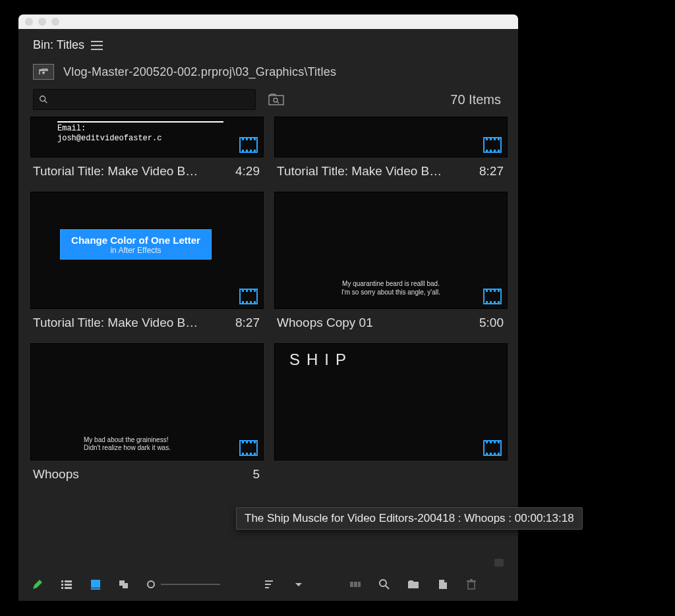 Image resolution: width=675 pixels, height=616 pixels. Describe the element at coordinates (56, 474) in the screenshot. I see `clip-name: Whoops` at that location.